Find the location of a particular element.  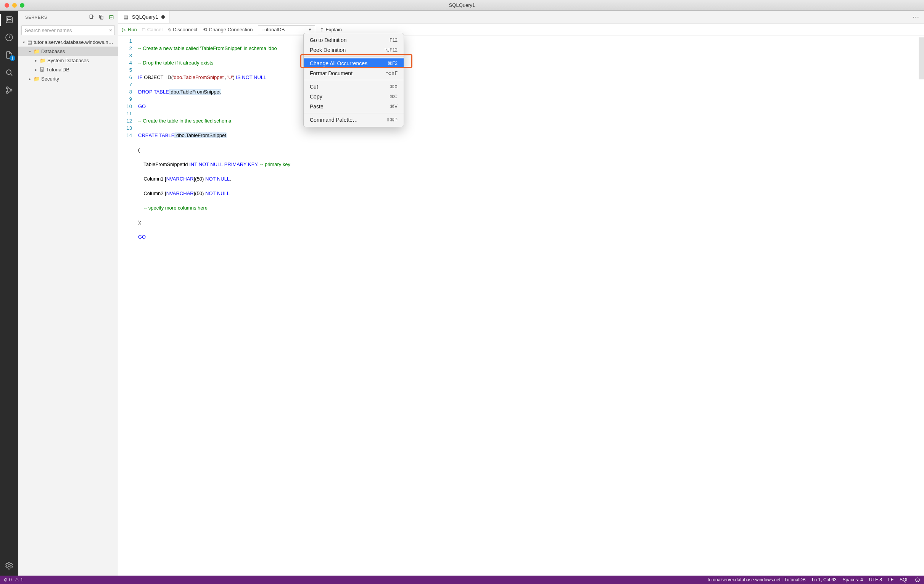

code-token: NOT NULL is located at coordinates (218, 179).